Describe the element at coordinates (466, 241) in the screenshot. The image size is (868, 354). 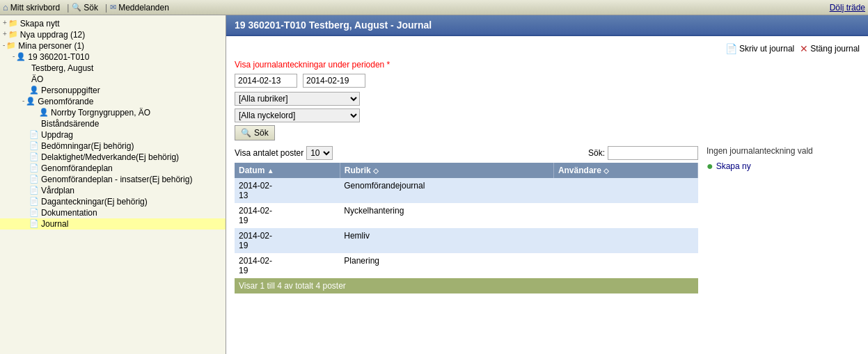
I see `table-row: 2014-02- 19 Hemliv` at that location.